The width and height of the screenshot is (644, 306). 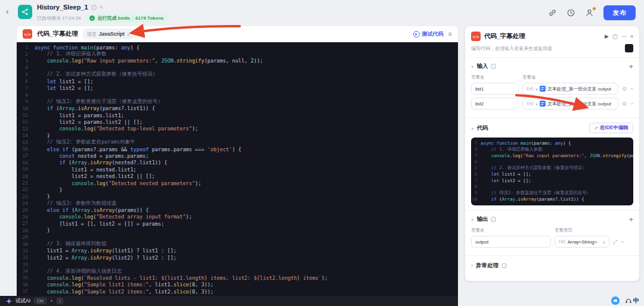 What do you see at coordinates (497, 77) in the screenshot?
I see `column-variable-name: 变量名` at bounding box center [497, 77].